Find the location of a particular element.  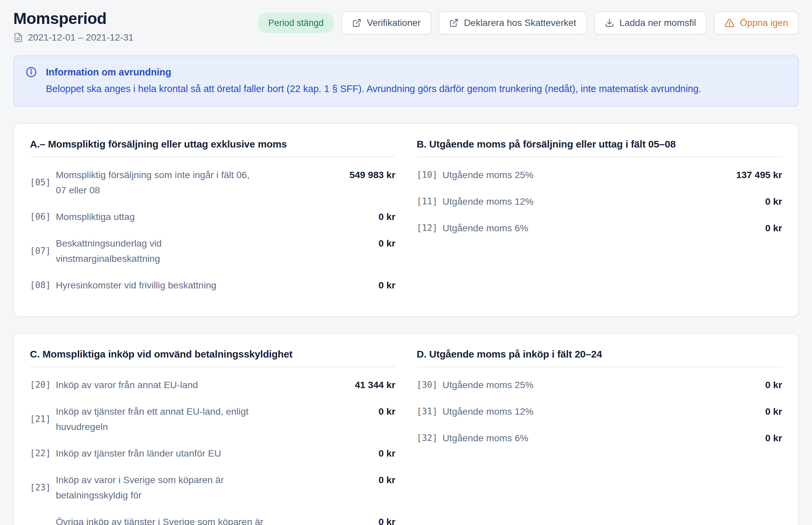

button-label: Deklarera hos Skatteverket is located at coordinates (520, 23).